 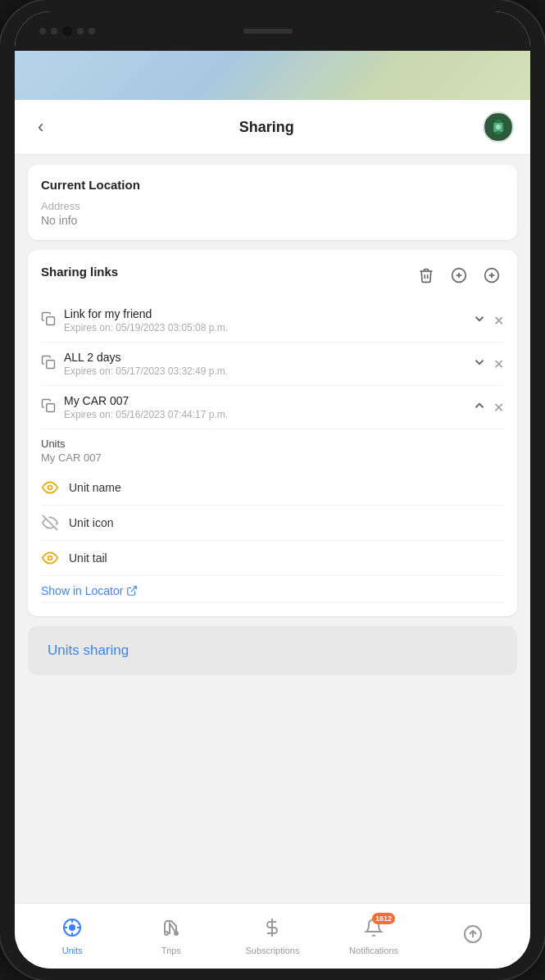 I want to click on scroll-top-button, so click(x=473, y=937).